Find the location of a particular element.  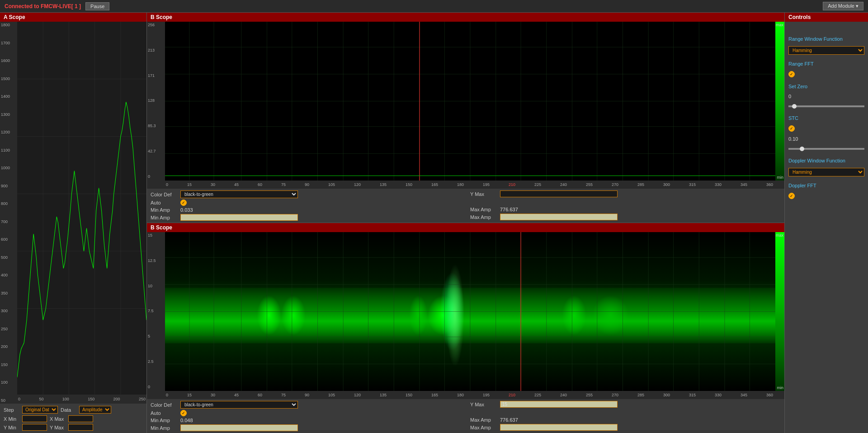

b-bottom-min-amp-input-label: Min Amp is located at coordinates (164, 428).